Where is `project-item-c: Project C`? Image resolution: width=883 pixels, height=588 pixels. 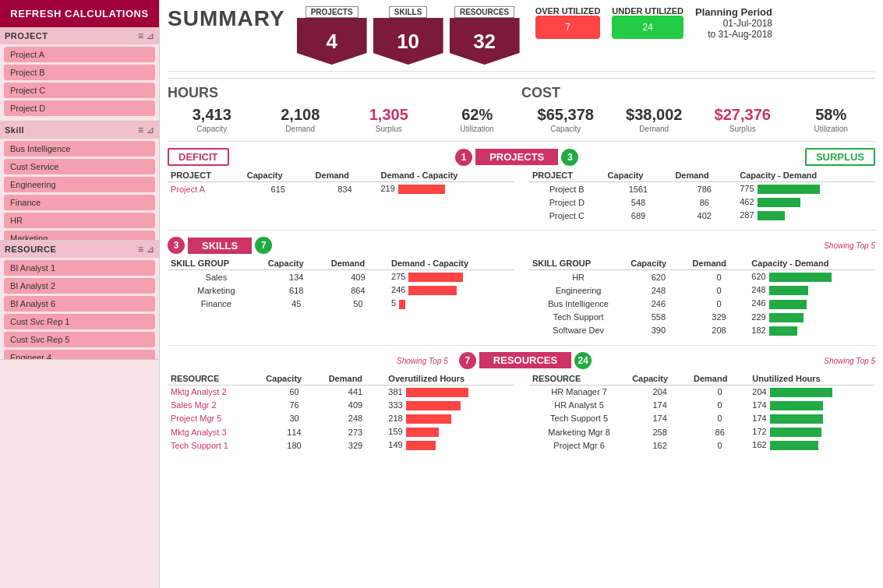 project-item-c: Project C is located at coordinates (79, 90).